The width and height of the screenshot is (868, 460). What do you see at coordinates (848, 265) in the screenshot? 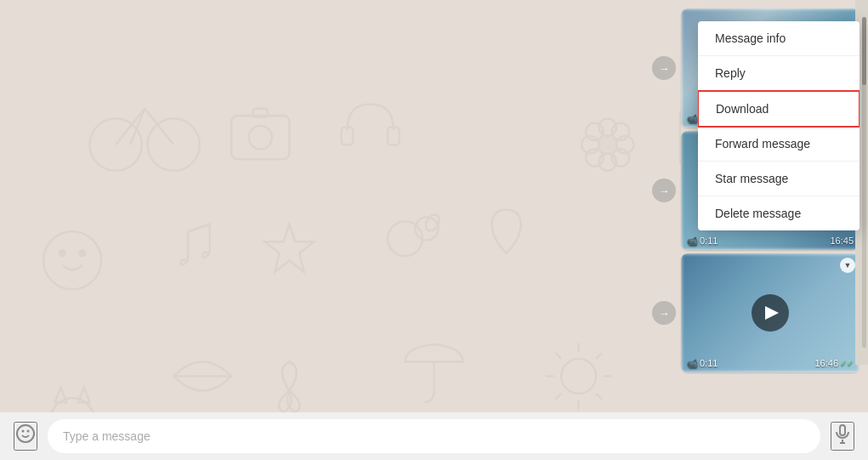
I see `dropdown-chevron-3: ▼` at bounding box center [848, 265].